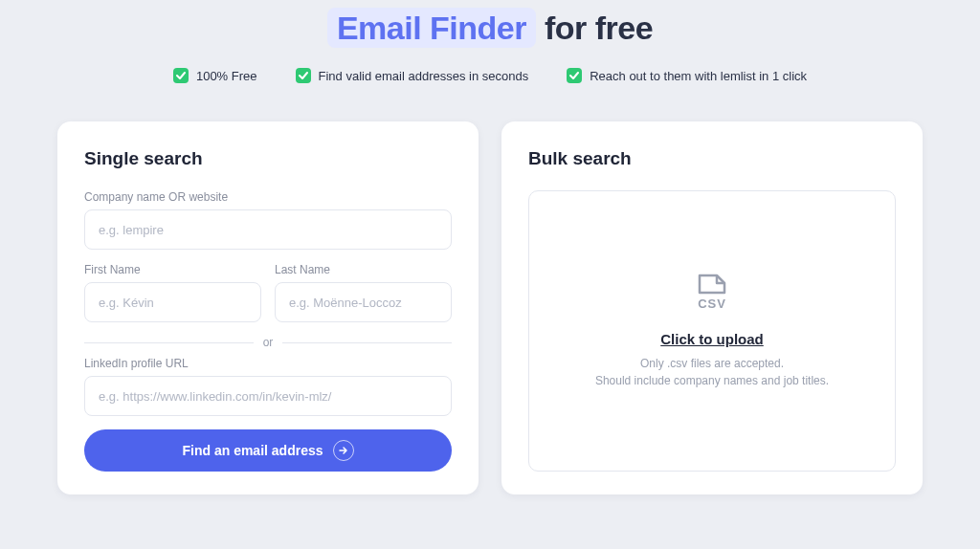 This screenshot has width=980, height=549. What do you see at coordinates (253, 450) in the screenshot?
I see `find-email-label: Find an email address` at bounding box center [253, 450].